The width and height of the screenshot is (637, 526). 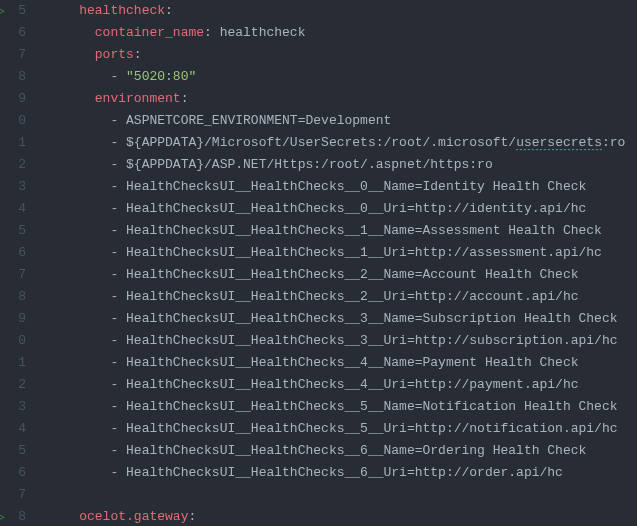 I want to click on code-line: environment:, so click(x=336, y=99).